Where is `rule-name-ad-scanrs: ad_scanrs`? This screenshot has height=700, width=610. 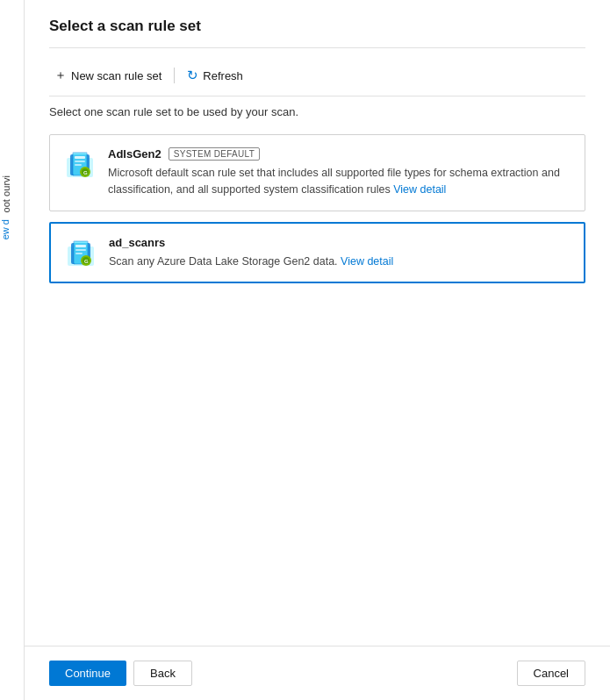 rule-name-ad-scanrs: ad_scanrs is located at coordinates (137, 242).